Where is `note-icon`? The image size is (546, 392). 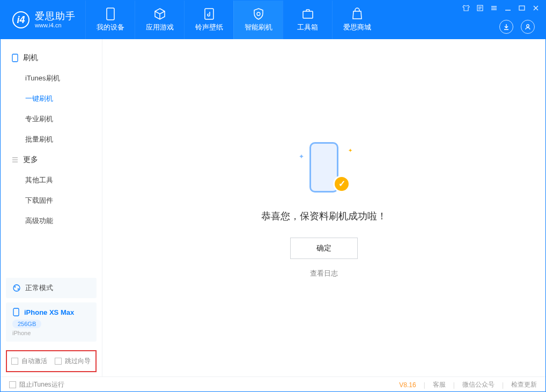
note-icon is located at coordinates (480, 8).